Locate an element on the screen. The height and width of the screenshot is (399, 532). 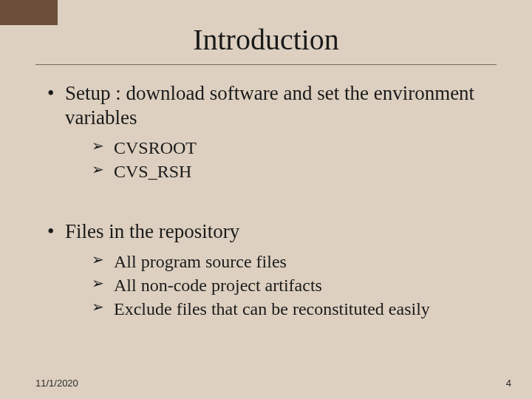
footer-date: 11/1/2020 is located at coordinates (57, 383).